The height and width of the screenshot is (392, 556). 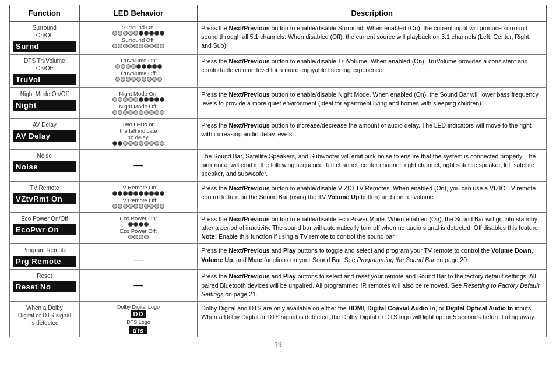 What do you see at coordinates (44, 250) in the screenshot?
I see `func-top-text: Program Remote` at bounding box center [44, 250].